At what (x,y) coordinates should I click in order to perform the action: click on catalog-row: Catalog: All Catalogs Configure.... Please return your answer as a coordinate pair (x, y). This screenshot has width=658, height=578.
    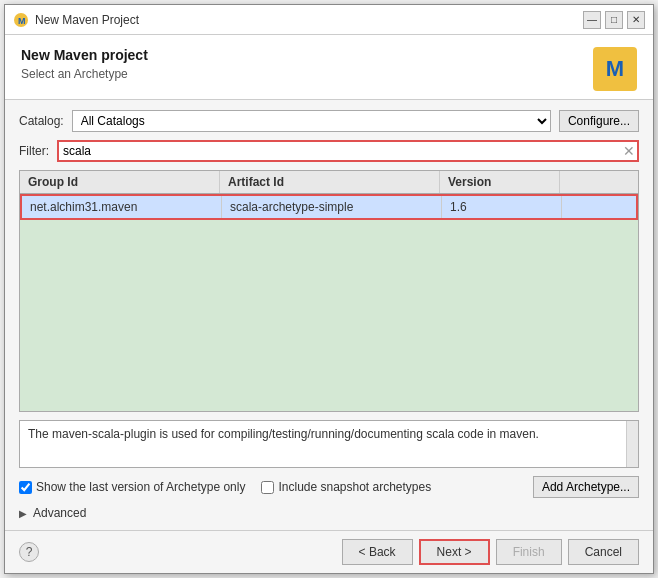
    Looking at the image, I should click on (329, 121).